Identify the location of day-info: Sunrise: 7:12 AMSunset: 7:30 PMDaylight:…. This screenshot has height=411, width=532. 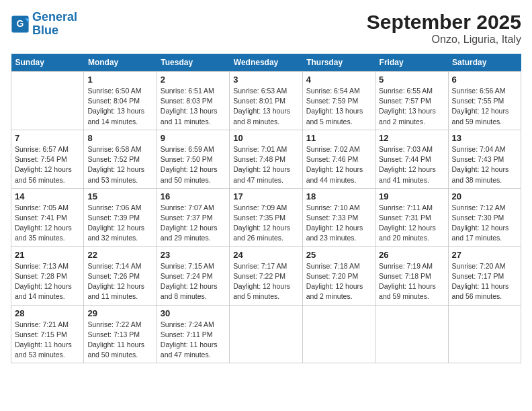
(485, 223).